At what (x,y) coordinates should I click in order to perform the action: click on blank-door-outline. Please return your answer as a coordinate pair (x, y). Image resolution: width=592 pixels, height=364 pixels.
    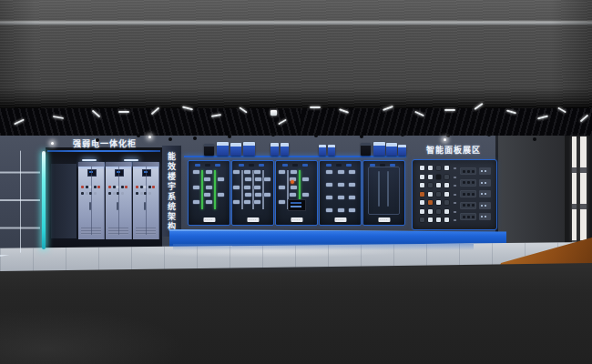
    Looking at the image, I should click on (384, 191).